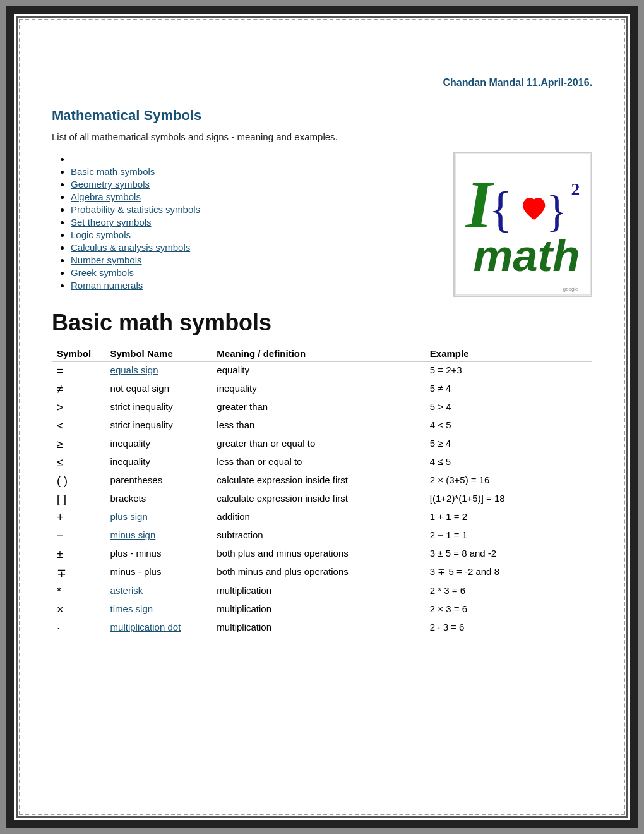 The image size is (644, 834). What do you see at coordinates (78, 518) in the screenshot?
I see `symbol-cell: +` at bounding box center [78, 518].